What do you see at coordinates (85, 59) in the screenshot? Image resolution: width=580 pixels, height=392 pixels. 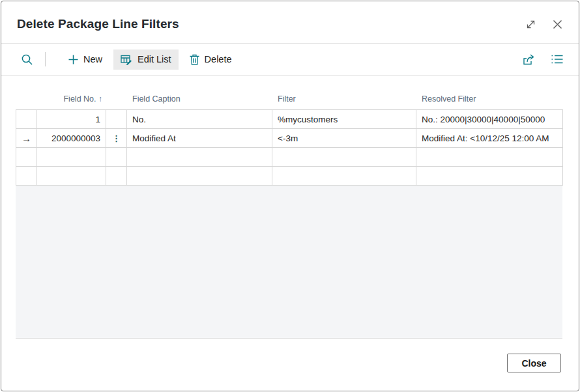 I see `new-button: New` at bounding box center [85, 59].